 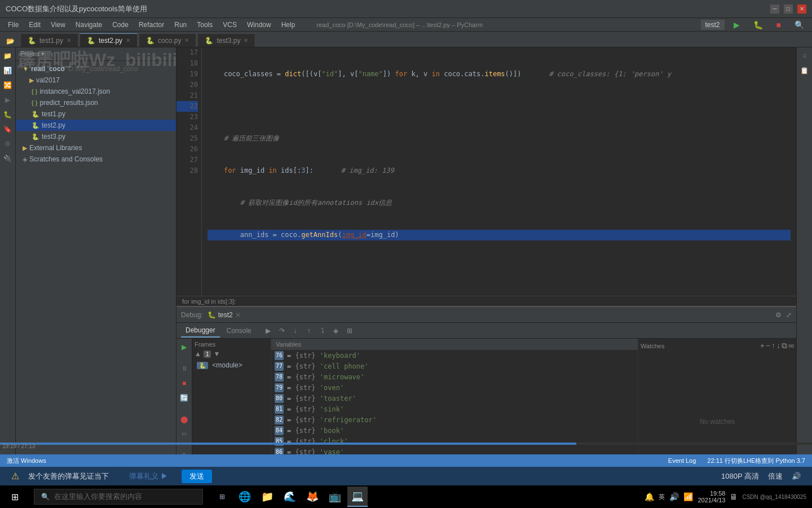 What do you see at coordinates (8, 159) in the screenshot?
I see `plugins-icon: 🔌` at bounding box center [8, 159].